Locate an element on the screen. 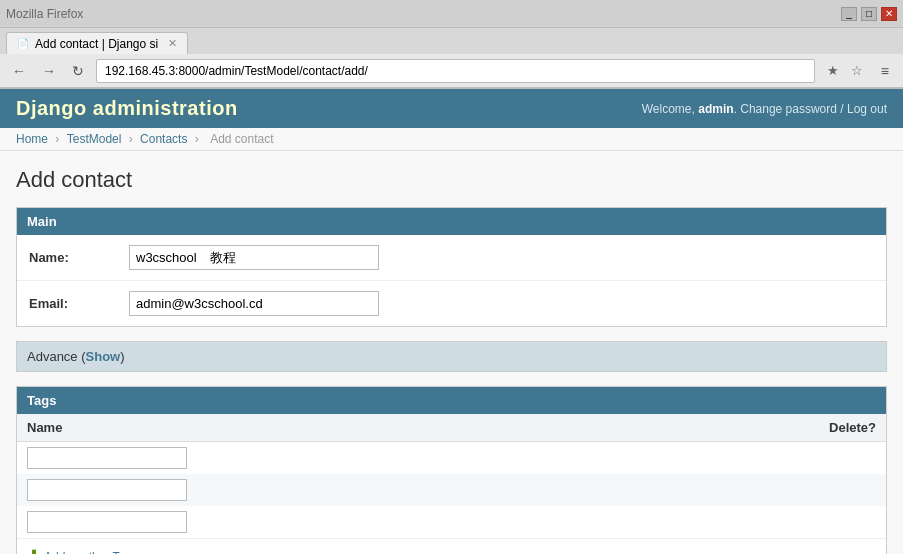  url-input is located at coordinates (456, 71).